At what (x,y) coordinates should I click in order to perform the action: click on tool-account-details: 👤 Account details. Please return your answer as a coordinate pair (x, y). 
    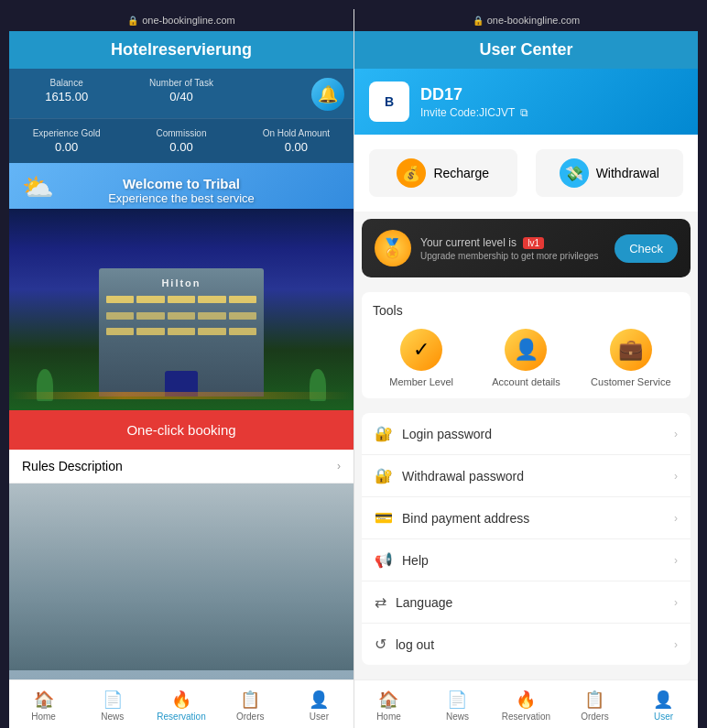
    Looking at the image, I should click on (526, 358).